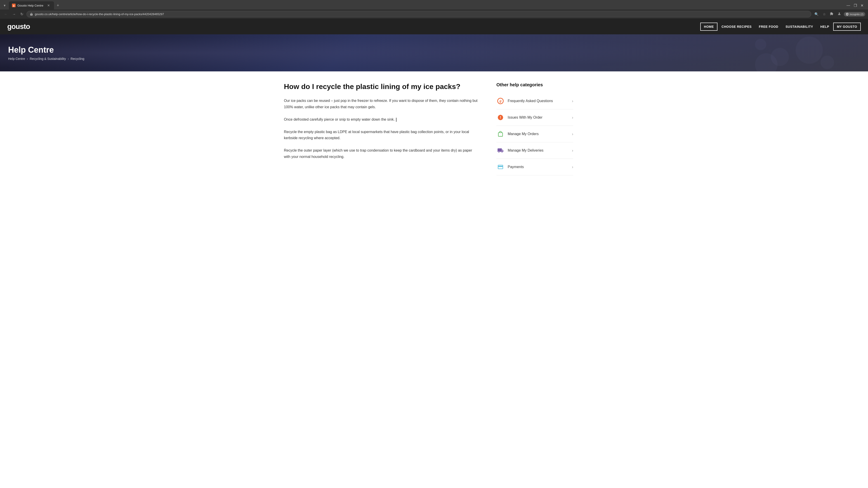 The width and height of the screenshot is (868, 488). I want to click on category-deliveries: Manage My Deliveries ›, so click(535, 151).